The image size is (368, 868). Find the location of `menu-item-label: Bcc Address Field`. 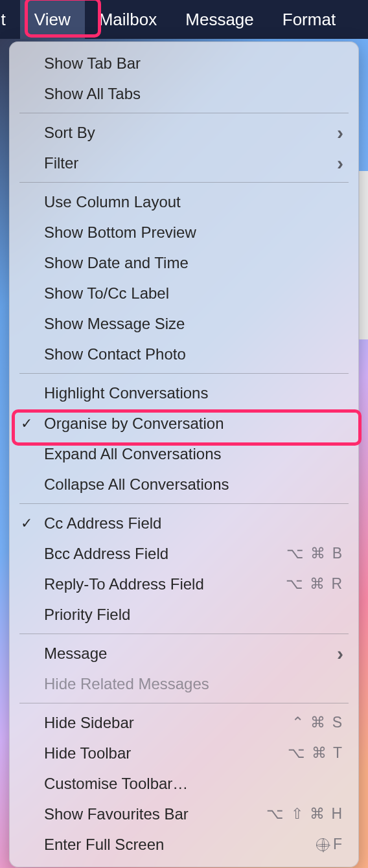

menu-item-label: Bcc Address Field is located at coordinates (165, 554).